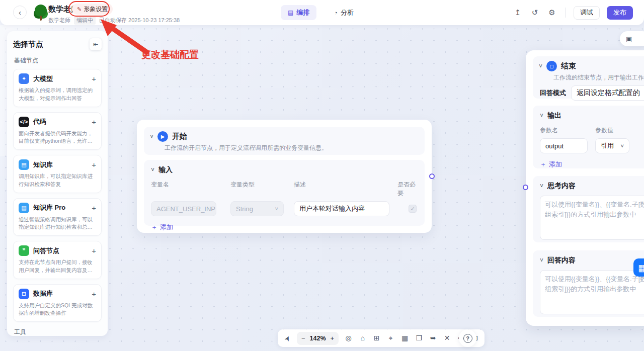  Describe the element at coordinates (60, 208) in the screenshot. I see `node-name: 知识库 Pro` at that location.